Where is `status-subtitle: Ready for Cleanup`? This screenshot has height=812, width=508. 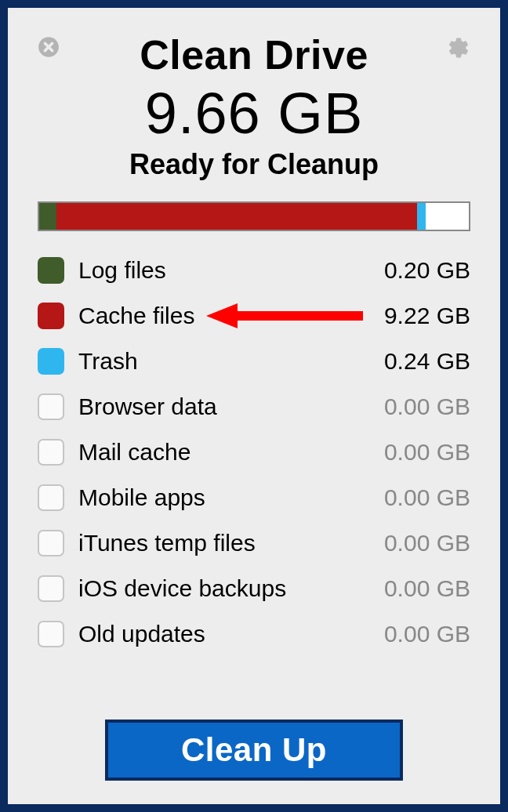 status-subtitle: Ready for Cleanup is located at coordinates (254, 165).